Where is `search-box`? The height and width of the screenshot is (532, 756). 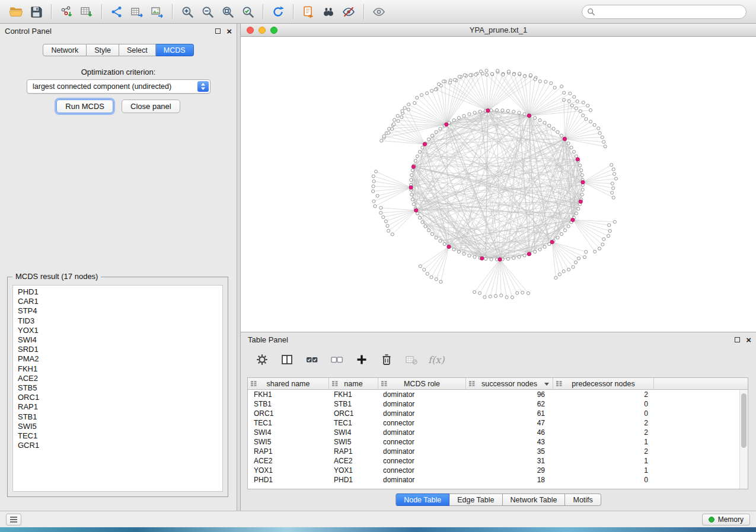 search-box is located at coordinates (664, 12).